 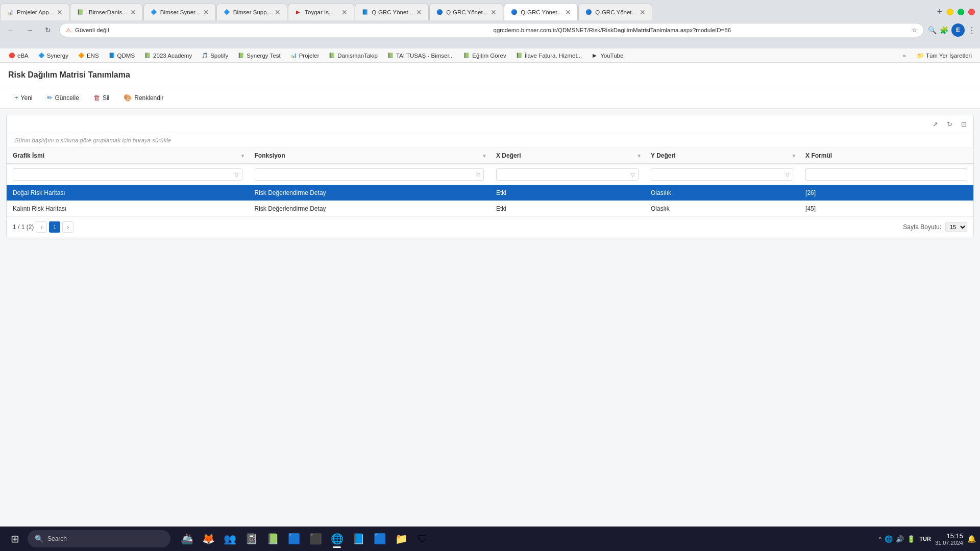 I want to click on profile-button: E, so click(x=958, y=30).